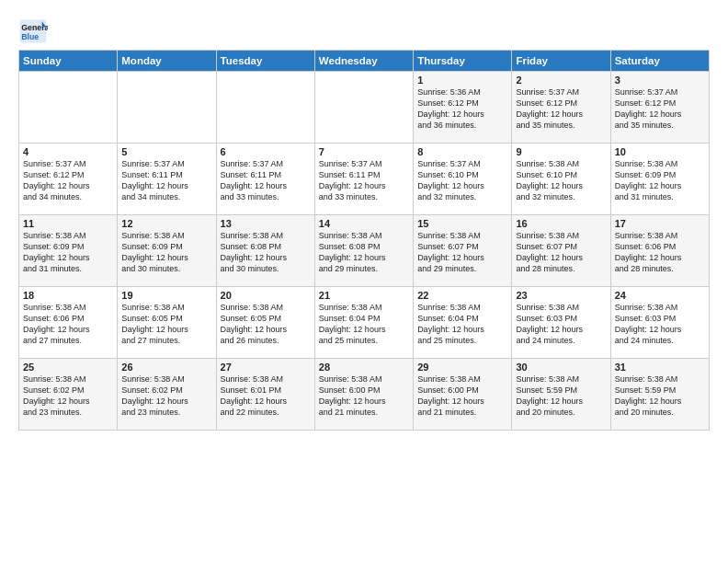  I want to click on calendar-cell: 20Sunrise: 5:38 AM Sunset: 6:05 PM Dayli…, so click(265, 323).